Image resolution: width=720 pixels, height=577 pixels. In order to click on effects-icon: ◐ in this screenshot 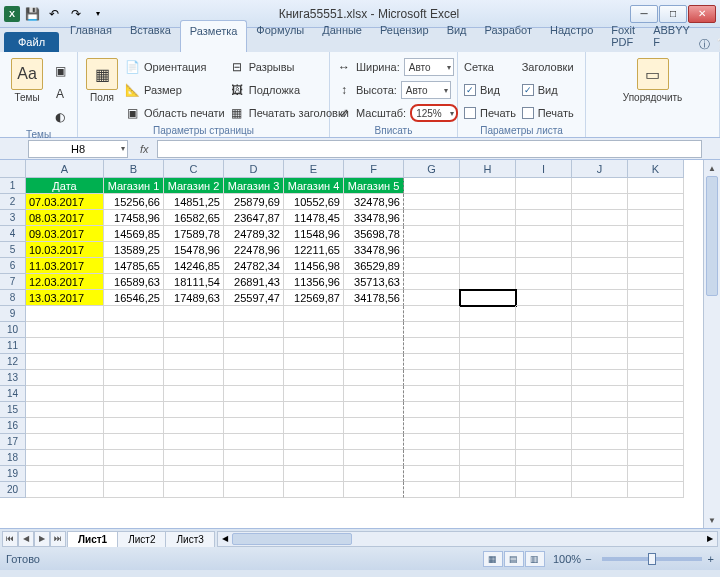, I will do `click(60, 117)`.